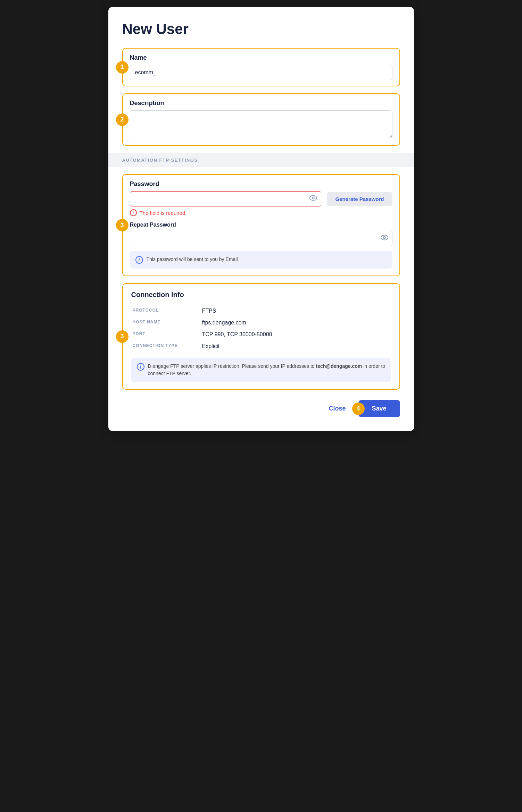 This screenshot has width=522, height=812. I want to click on password-error: ! The field is required, so click(261, 213).